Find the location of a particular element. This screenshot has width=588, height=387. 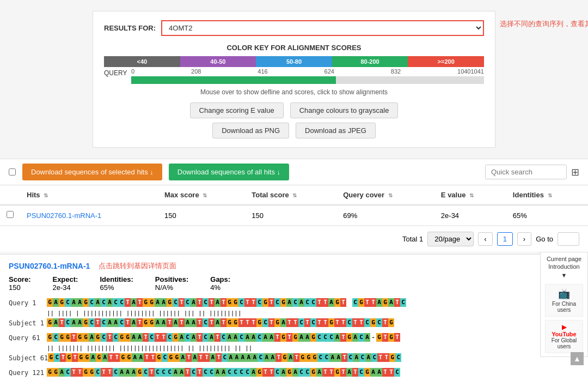

score-stat: Score: 150 is located at coordinates (20, 283).